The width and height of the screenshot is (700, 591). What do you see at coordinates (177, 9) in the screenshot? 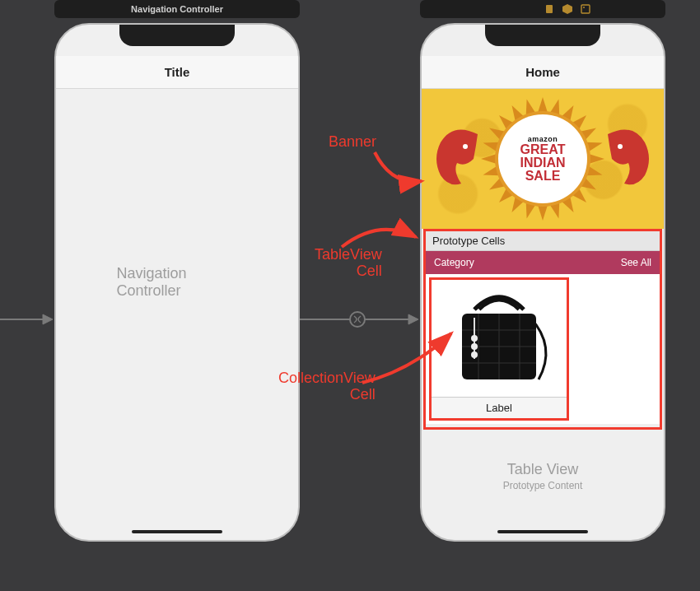
I see `scene-title-text: Navigation Controller` at bounding box center [177, 9].